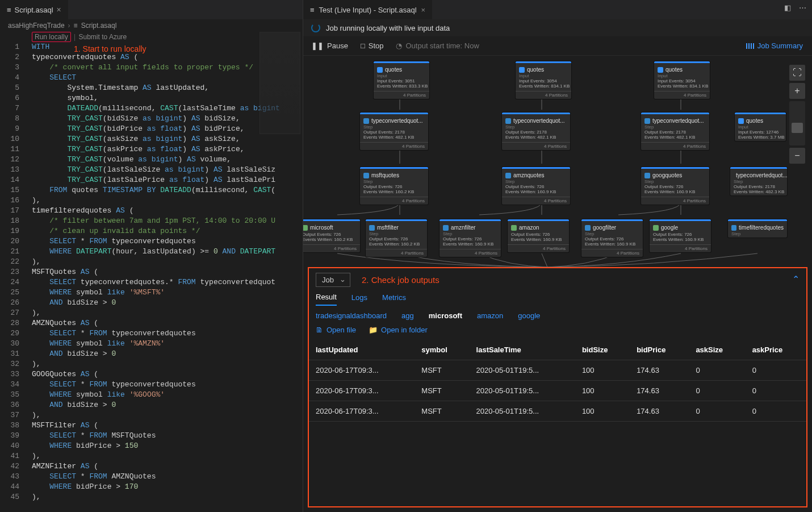  I want to click on node-google: google Output Events: 726Events Written:…, so click(680, 236).